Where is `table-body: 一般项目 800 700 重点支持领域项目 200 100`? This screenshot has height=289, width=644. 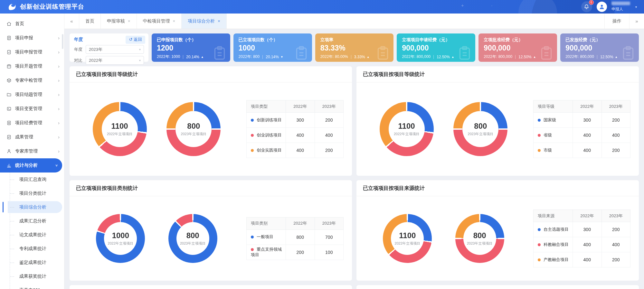
table-body: 一般项目 800 700 重点支持领域项目 200 100 is located at coordinates (295, 245).